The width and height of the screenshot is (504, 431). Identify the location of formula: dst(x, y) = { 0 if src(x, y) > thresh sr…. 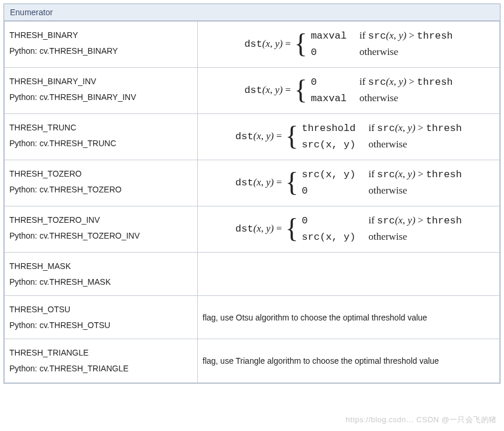
(349, 229).